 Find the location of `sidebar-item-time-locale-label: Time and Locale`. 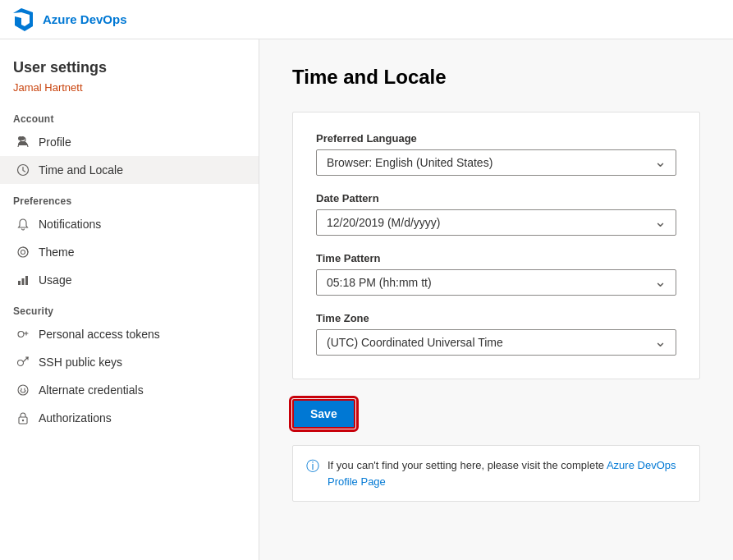

sidebar-item-time-locale-label: Time and Locale is located at coordinates (80, 170).